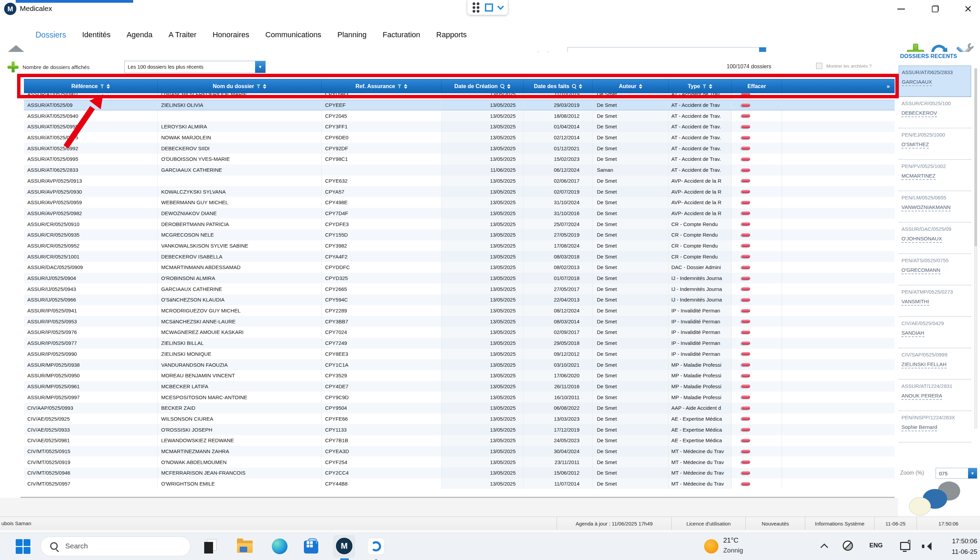 The image size is (980, 560). What do you see at coordinates (935, 395) in the screenshot?
I see `recent-dossier-item: ASSUR/AT/1224/2831ANOUK PERERA` at bounding box center [935, 395].